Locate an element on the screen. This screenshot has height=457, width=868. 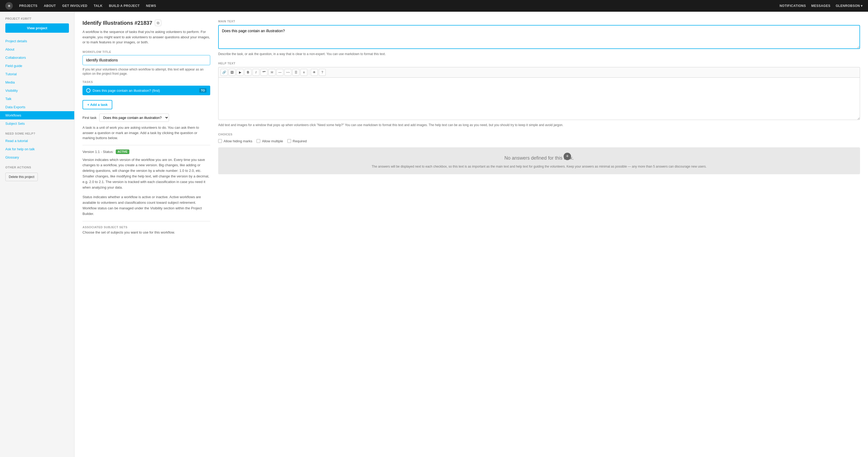
first-task-row: First task Does this page contain an ill… is located at coordinates (146, 118).